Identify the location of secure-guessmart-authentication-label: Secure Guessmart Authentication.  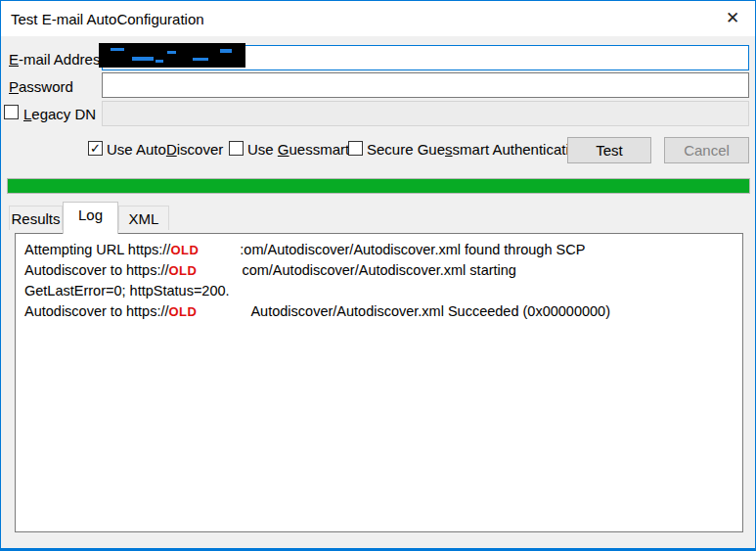
(475, 149).